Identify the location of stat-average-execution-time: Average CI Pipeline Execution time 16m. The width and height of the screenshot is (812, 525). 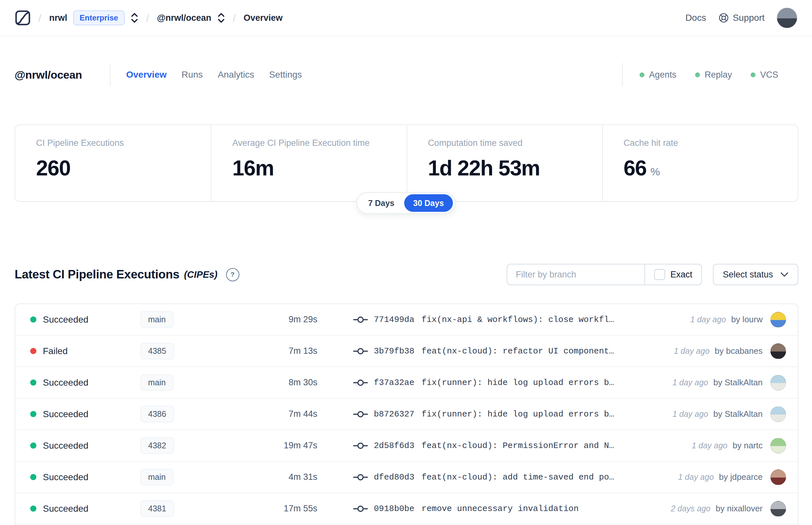
(309, 163).